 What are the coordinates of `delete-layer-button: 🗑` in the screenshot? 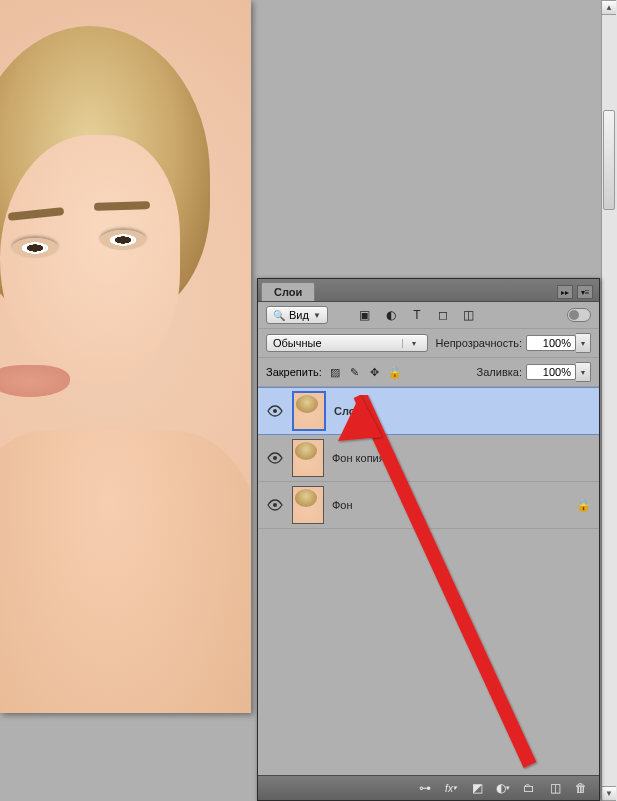 It's located at (581, 788).